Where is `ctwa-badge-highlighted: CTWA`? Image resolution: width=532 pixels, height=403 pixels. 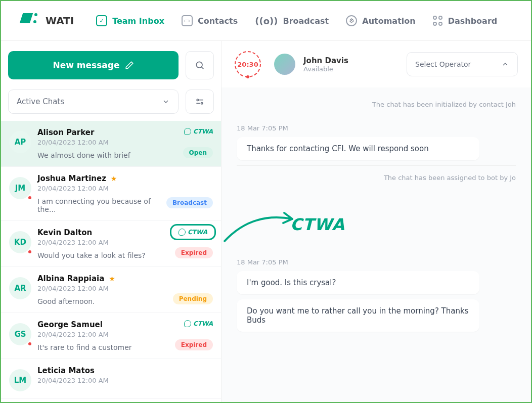
ctwa-badge-highlighted: CTWA is located at coordinates (193, 232).